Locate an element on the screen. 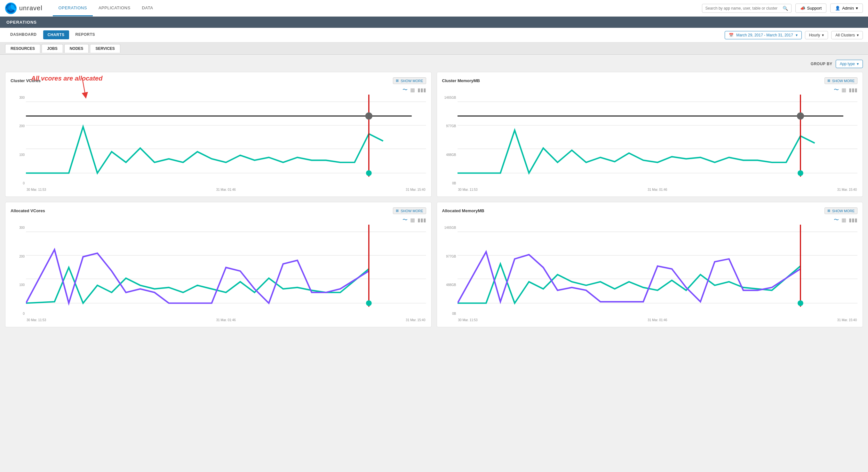 The width and height of the screenshot is (868, 472). chart-actions: ⊠ SHOW MORE is located at coordinates (409, 81).